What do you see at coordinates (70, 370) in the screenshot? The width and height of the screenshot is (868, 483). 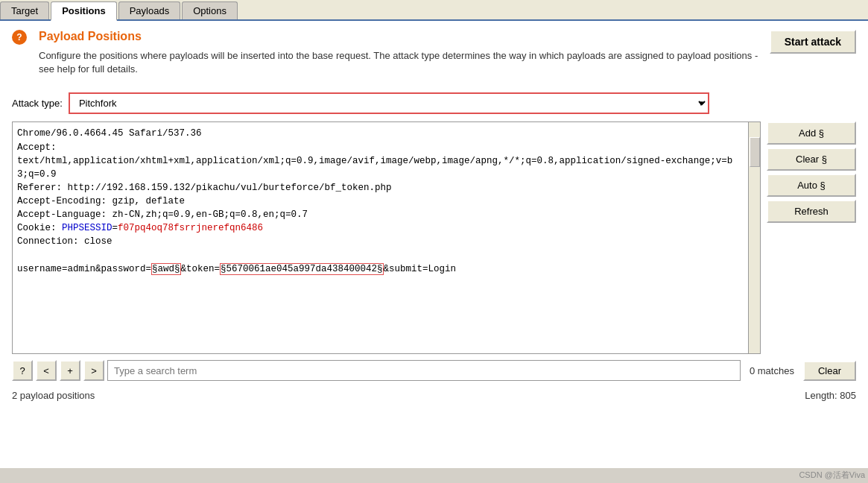 I see `add-search-button: +` at bounding box center [70, 370].